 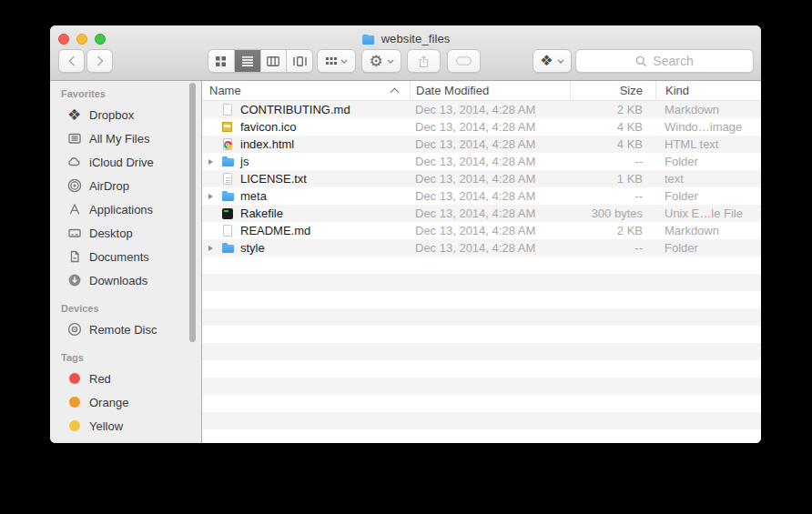 What do you see at coordinates (126, 329) in the screenshot?
I see `sidebar-item-remote-disc: Remote Disc` at bounding box center [126, 329].